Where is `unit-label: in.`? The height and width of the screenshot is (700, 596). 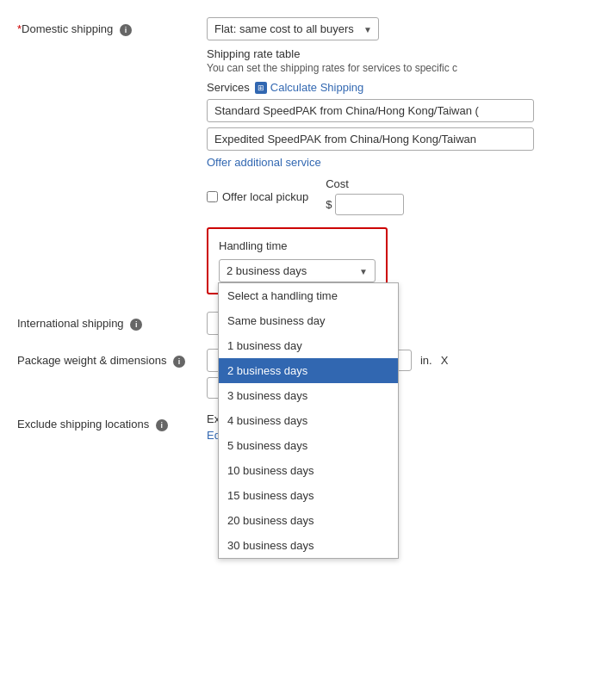 unit-label: in. is located at coordinates (426, 360).